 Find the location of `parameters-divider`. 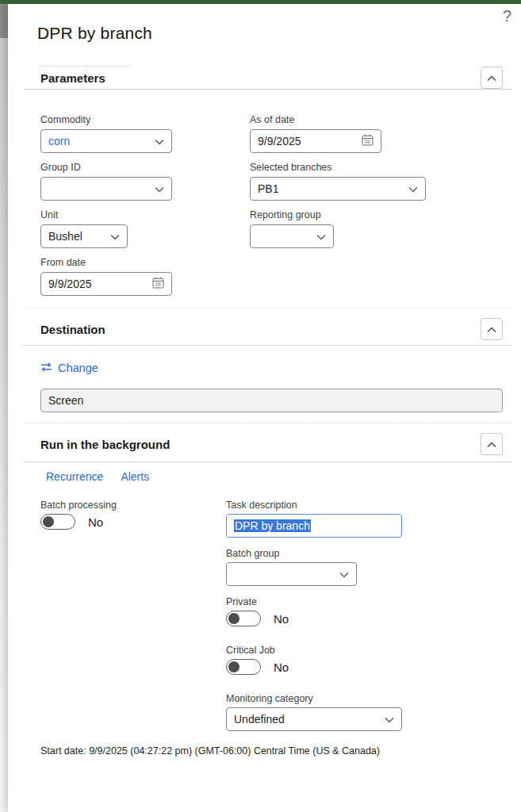

parameters-divider is located at coordinates (268, 89).